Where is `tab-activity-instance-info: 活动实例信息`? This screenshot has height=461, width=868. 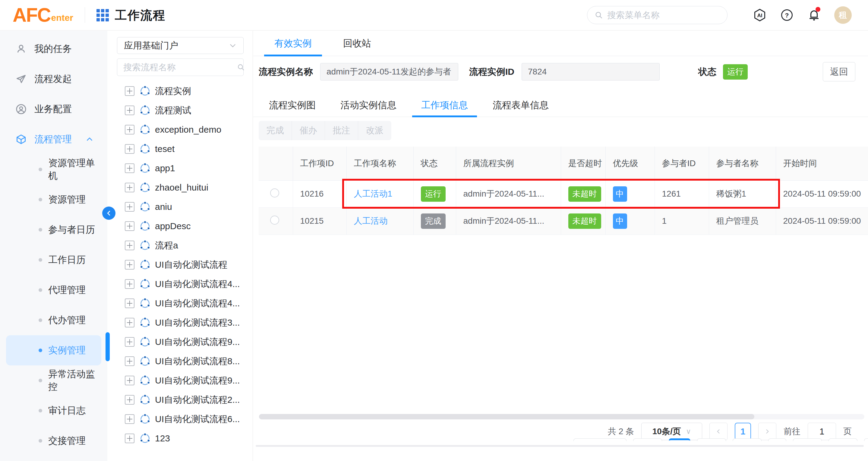 tab-activity-instance-info: 活动实例信息 is located at coordinates (369, 105).